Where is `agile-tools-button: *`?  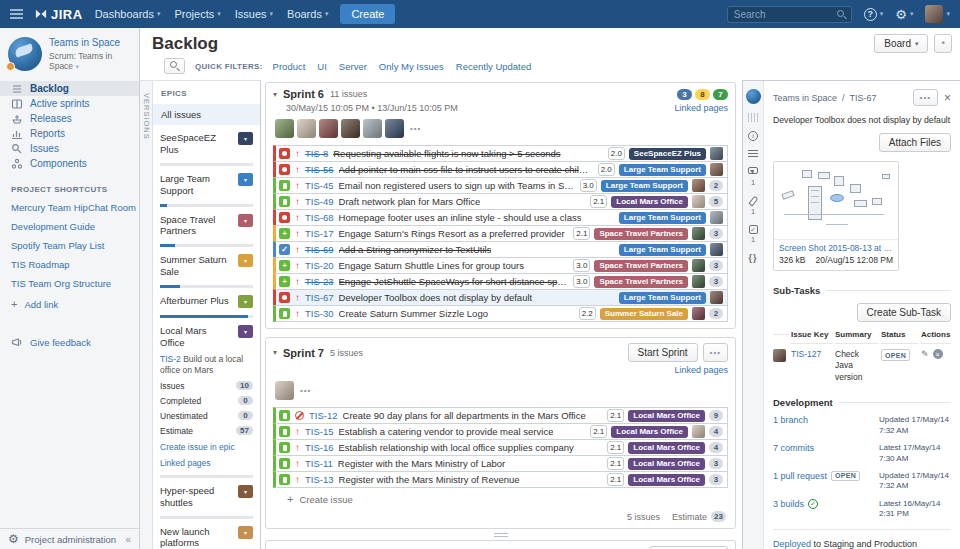
agile-tools-button: * is located at coordinates (943, 44).